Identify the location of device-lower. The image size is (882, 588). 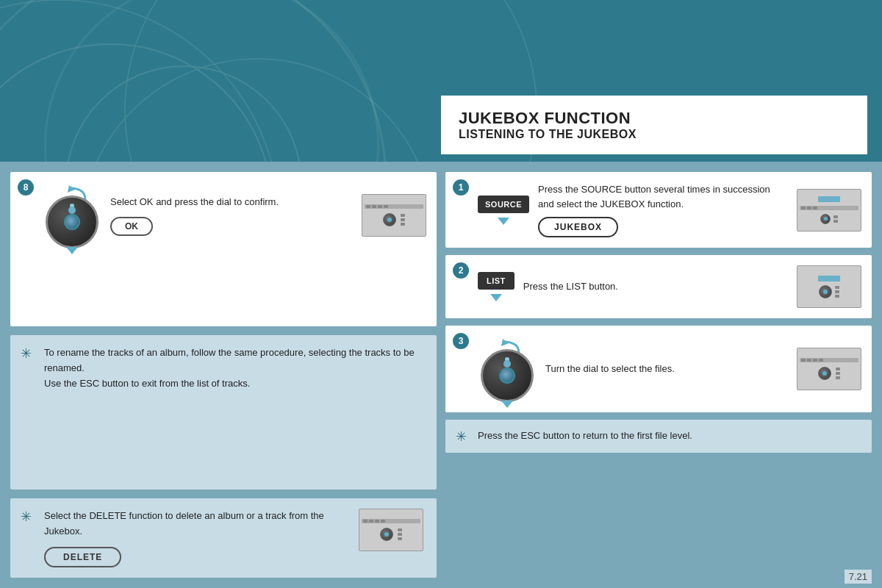
(829, 219).